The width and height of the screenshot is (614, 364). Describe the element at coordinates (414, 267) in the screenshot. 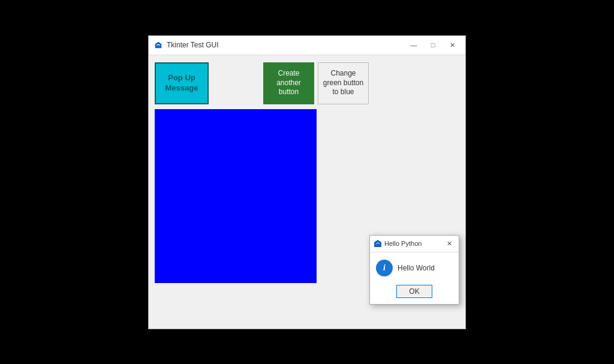

I see `modal-body: i Hello World` at that location.